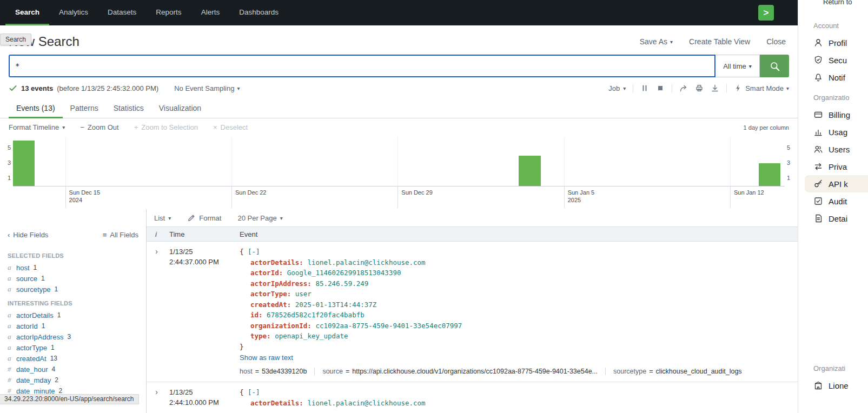 Image resolution: width=868 pixels, height=413 pixels. I want to click on json-field-line: type: openapi_key_update, so click(514, 336).